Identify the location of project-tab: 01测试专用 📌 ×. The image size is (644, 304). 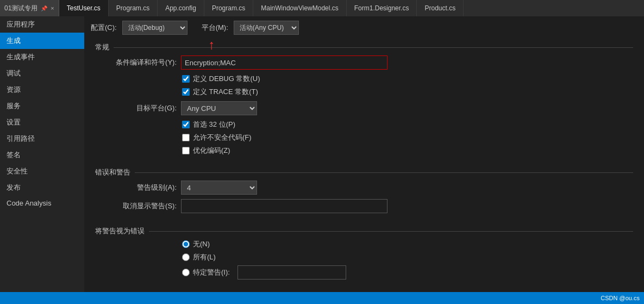
(29, 8).